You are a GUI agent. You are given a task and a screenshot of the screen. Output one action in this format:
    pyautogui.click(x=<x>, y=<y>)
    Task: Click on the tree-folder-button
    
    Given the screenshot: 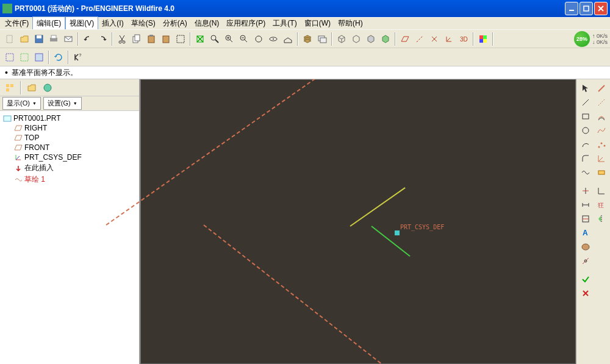 What is the action you would take?
    pyautogui.click(x=32, y=88)
    